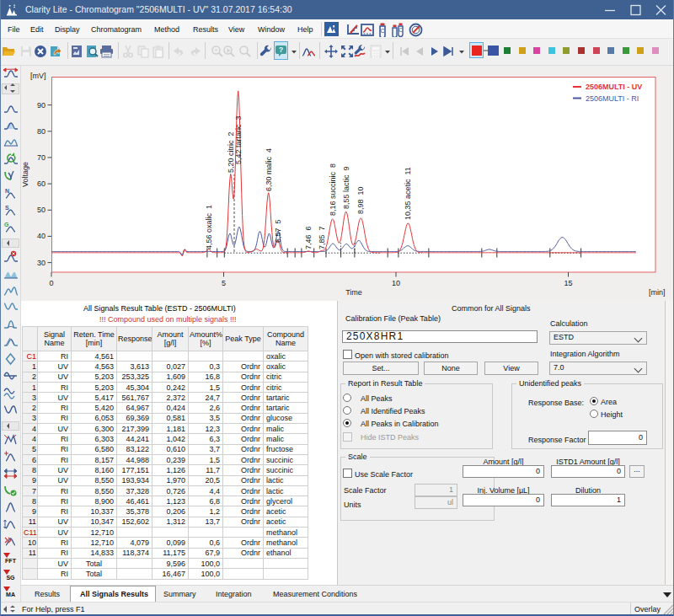 The height and width of the screenshot is (616, 674). Describe the element at coordinates (41, 263) in the screenshot. I see `svg-text: 30` at that location.